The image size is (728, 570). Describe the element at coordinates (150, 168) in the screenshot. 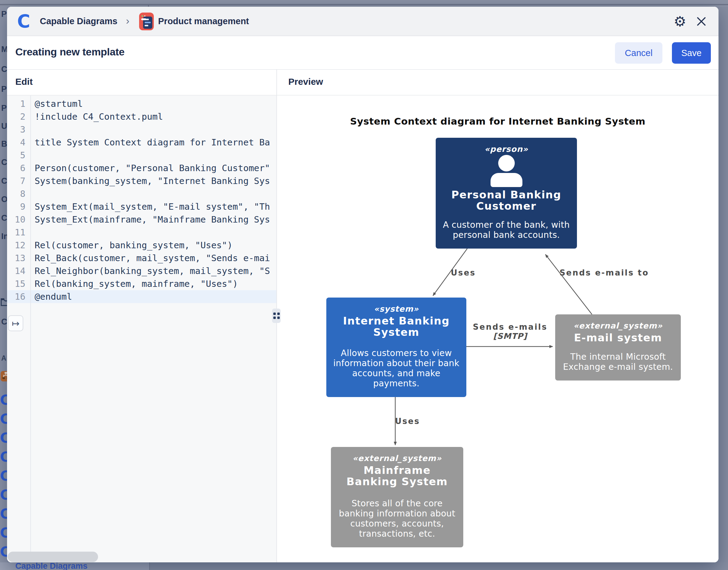

I see `line-text: Person(customer, "Personal Banking Custo…` at that location.